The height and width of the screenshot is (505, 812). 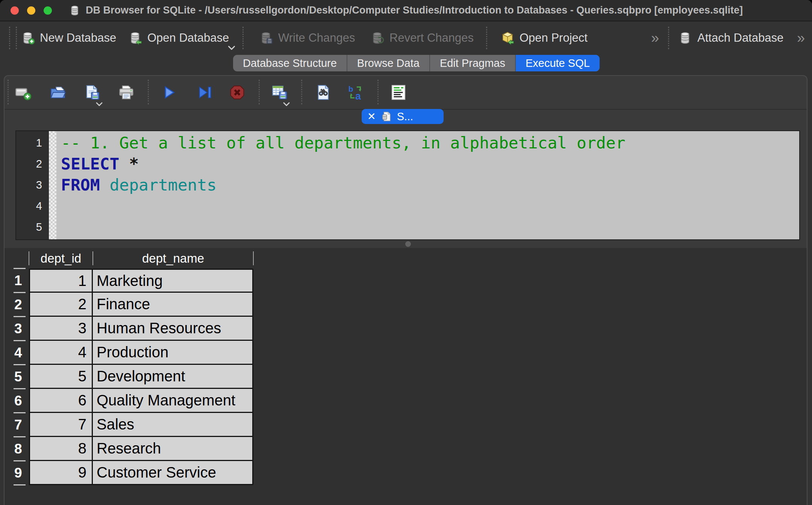 What do you see at coordinates (61, 353) in the screenshot?
I see `cell-dept-id: 4` at bounding box center [61, 353].